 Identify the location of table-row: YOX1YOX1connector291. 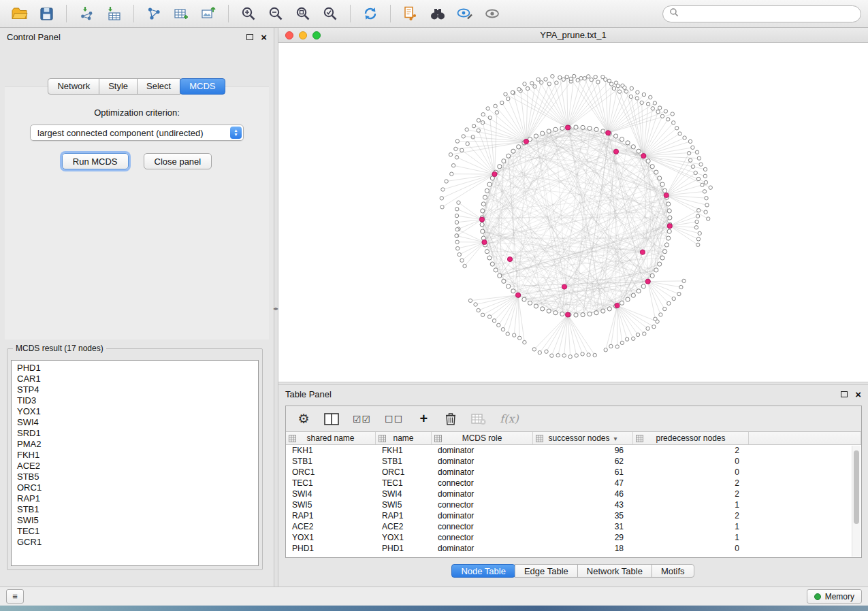
(573, 538).